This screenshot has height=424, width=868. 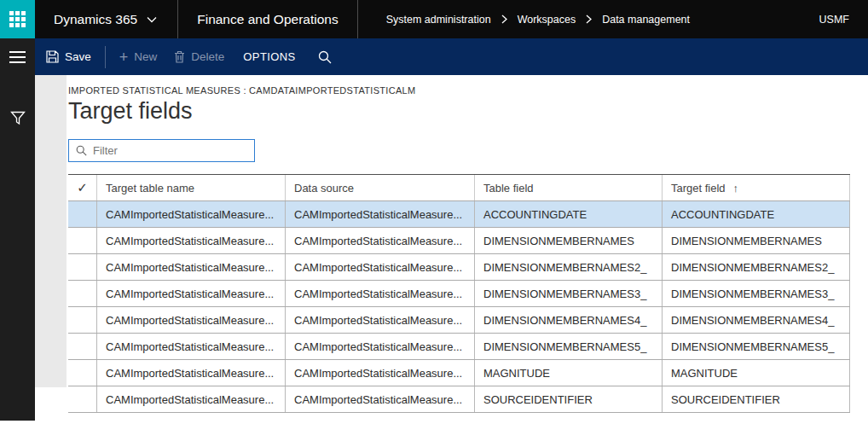 I want to click on new-label: New, so click(x=145, y=56).